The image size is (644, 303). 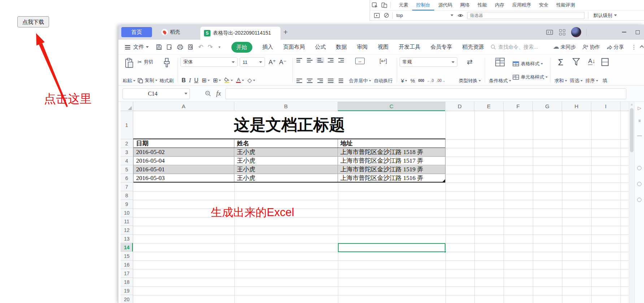 What do you see at coordinates (184, 80) in the screenshot?
I see `bold-button: B` at bounding box center [184, 80].